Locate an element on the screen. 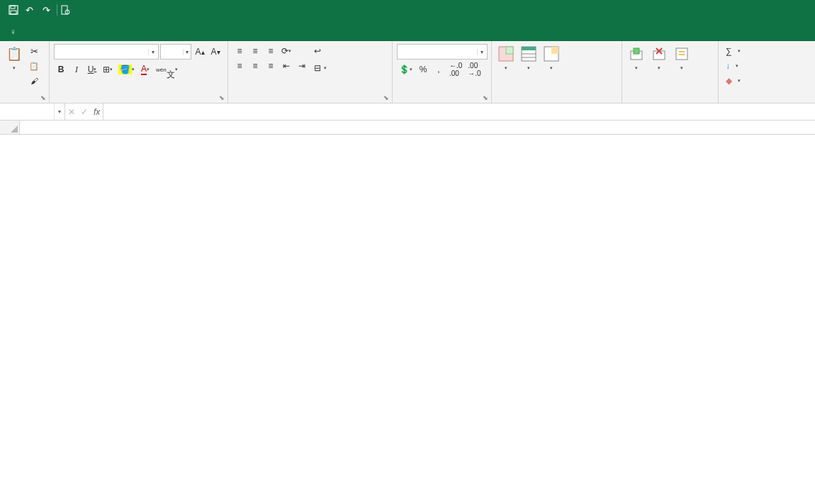  underline-button: U ▾ is located at coordinates (92, 69).